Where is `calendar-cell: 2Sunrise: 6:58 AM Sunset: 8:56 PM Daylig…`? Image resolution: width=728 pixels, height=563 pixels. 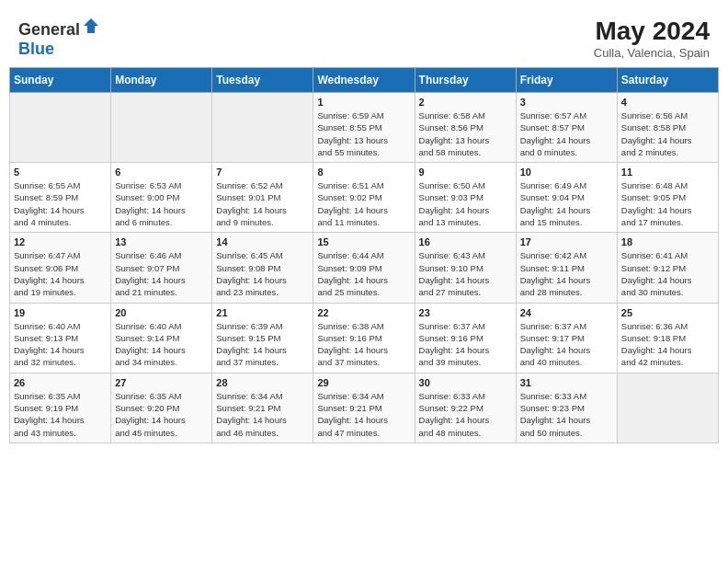
calendar-cell: 2Sunrise: 6:58 AM Sunset: 8:56 PM Daylig… is located at coordinates (465, 128).